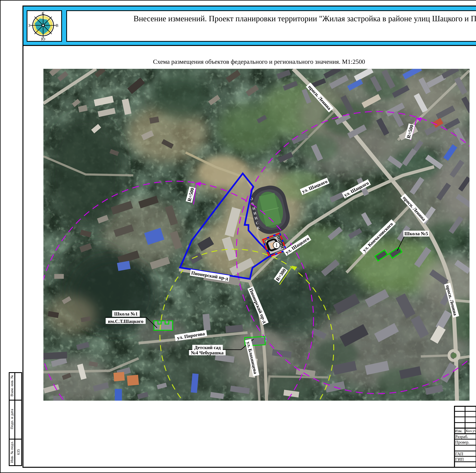 This screenshot has height=473, width=476. I want to click on svg-text: Школа №1, so click(126, 314).